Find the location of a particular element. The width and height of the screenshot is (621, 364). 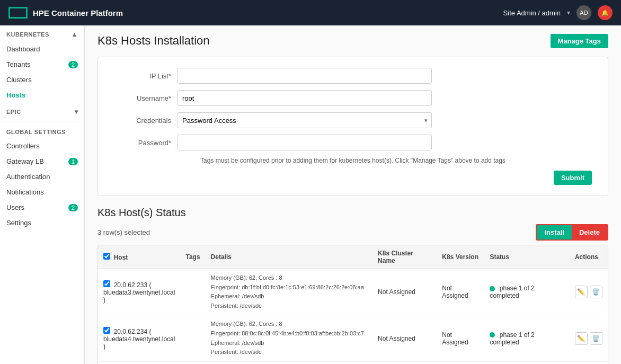

action-icons-1: ✏️ 🗑️ is located at coordinates (589, 339).